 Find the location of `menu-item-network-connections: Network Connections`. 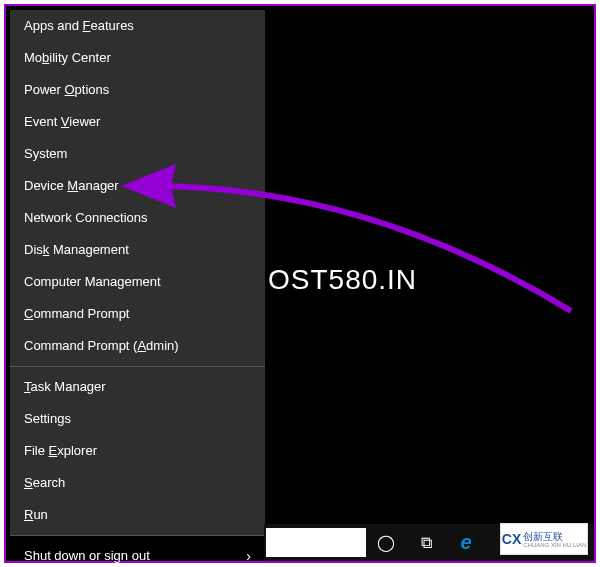

menu-item-network-connections: Network Connections is located at coordinates (138, 218).